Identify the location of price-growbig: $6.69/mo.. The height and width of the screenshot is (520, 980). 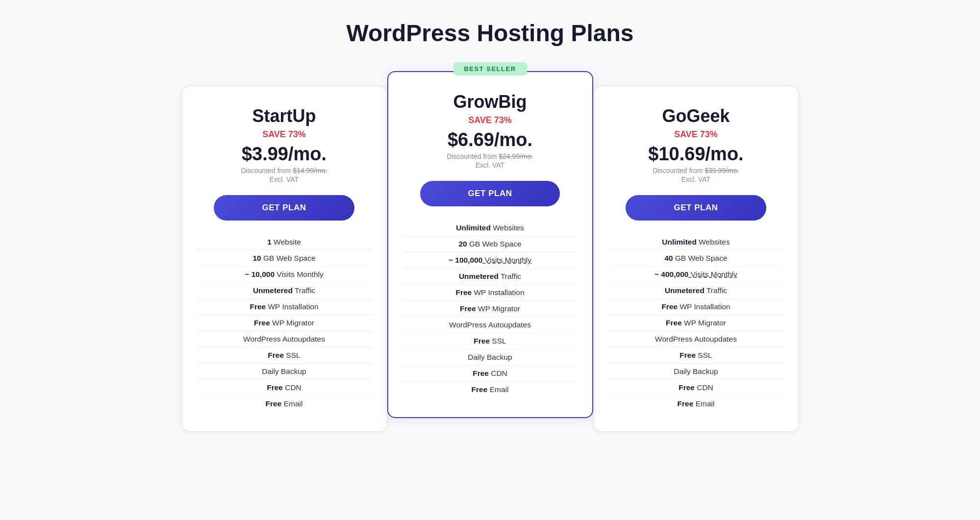
(490, 140).